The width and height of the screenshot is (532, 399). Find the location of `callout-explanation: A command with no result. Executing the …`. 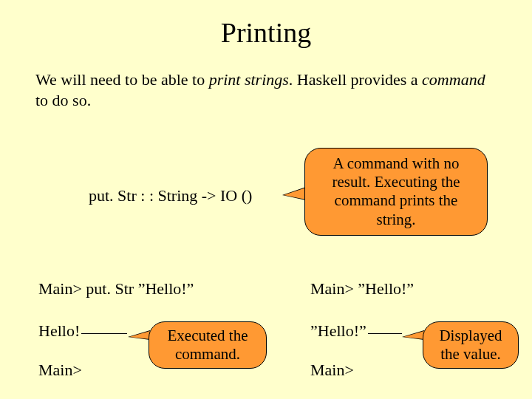

callout-explanation: A command with no result. Executing the … is located at coordinates (396, 192).